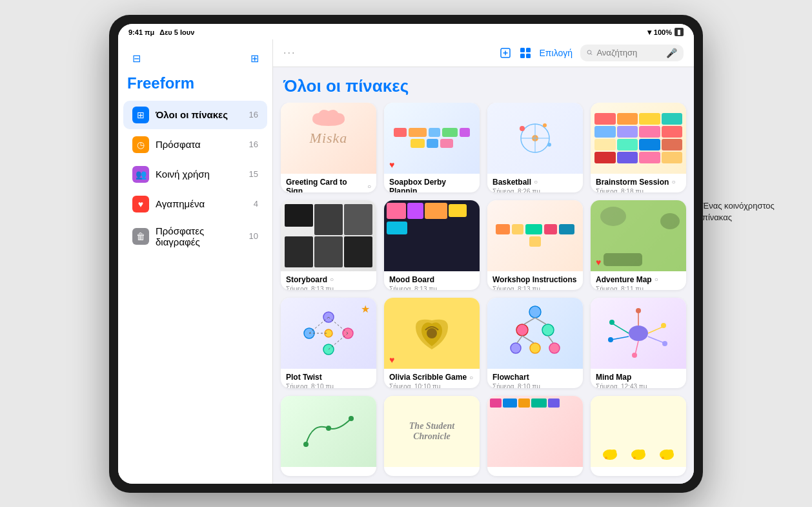 The height and width of the screenshot is (507, 812). What do you see at coordinates (525, 53) in the screenshot?
I see `grid-view-button` at bounding box center [525, 53].